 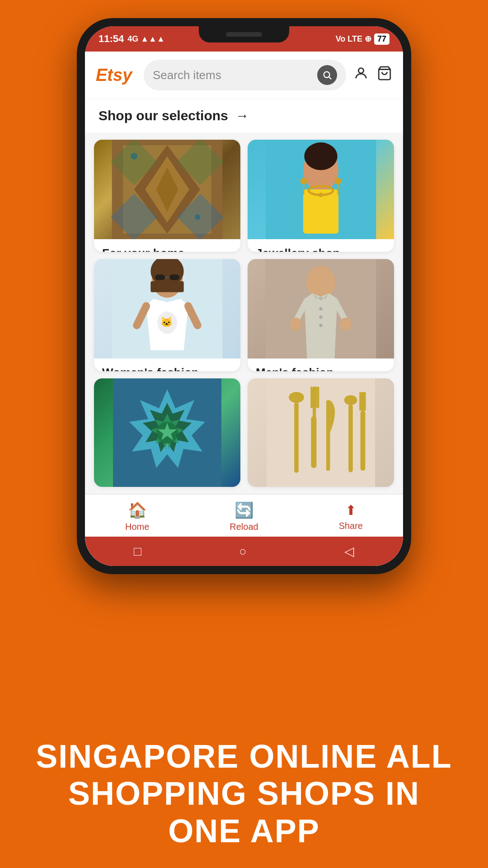 What do you see at coordinates (244, 794) in the screenshot?
I see `bottom-tagline: SINGAPORE ONLINE ALL SHOPPING SHOPS IN O…` at bounding box center [244, 794].